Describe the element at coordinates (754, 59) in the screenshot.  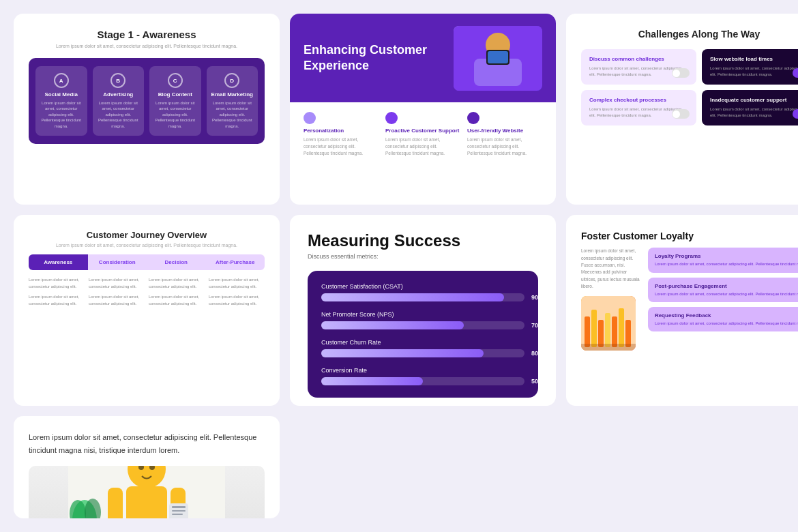
I see `challenge-title: Slow website load times` at that location.